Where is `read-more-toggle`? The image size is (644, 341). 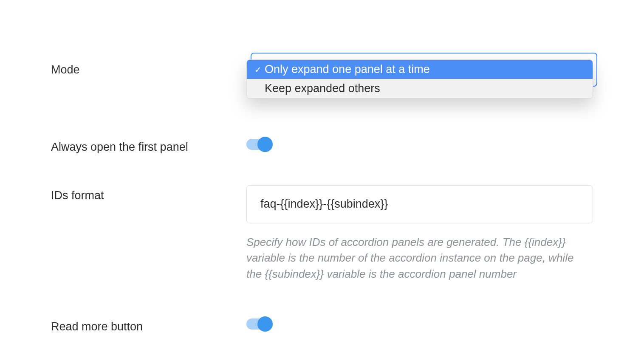 read-more-toggle is located at coordinates (260, 324).